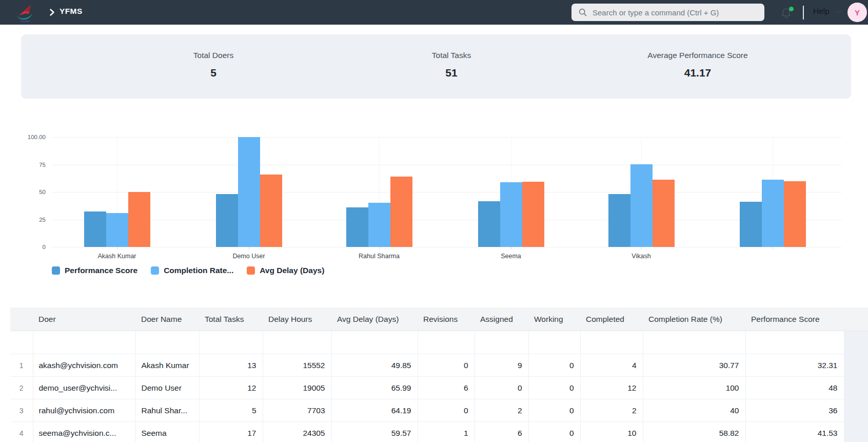  I want to click on table-cell: Demo User, so click(167, 388).